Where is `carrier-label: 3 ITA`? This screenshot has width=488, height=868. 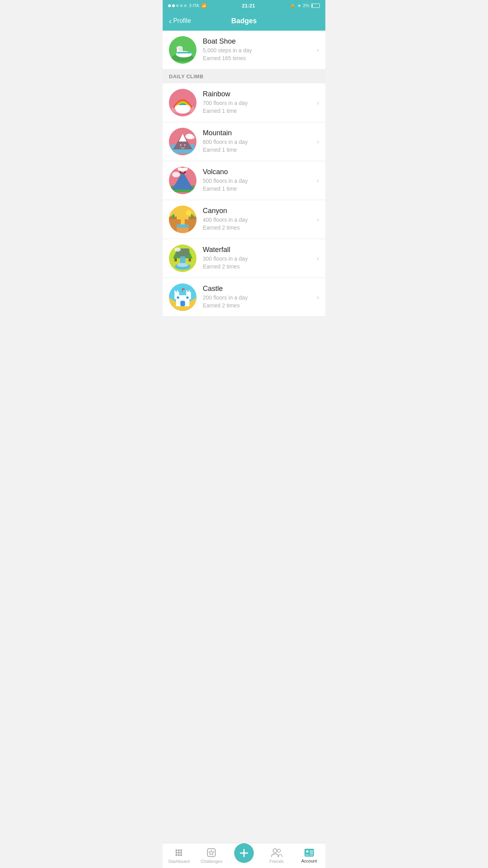 carrier-label: 3 ITA is located at coordinates (194, 6).